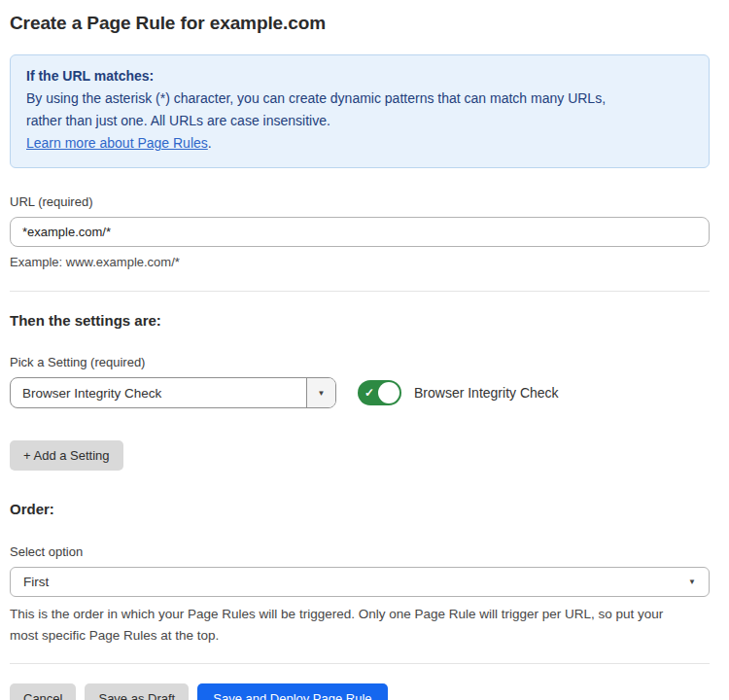  Describe the element at coordinates (117, 143) in the screenshot. I see `learn-more-link: Learn more about Page Rules` at that location.